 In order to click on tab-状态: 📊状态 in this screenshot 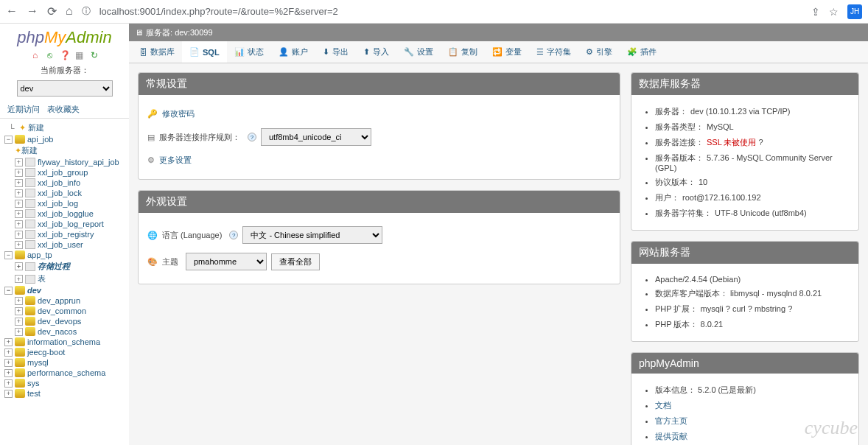, I will do `click(249, 52)`.